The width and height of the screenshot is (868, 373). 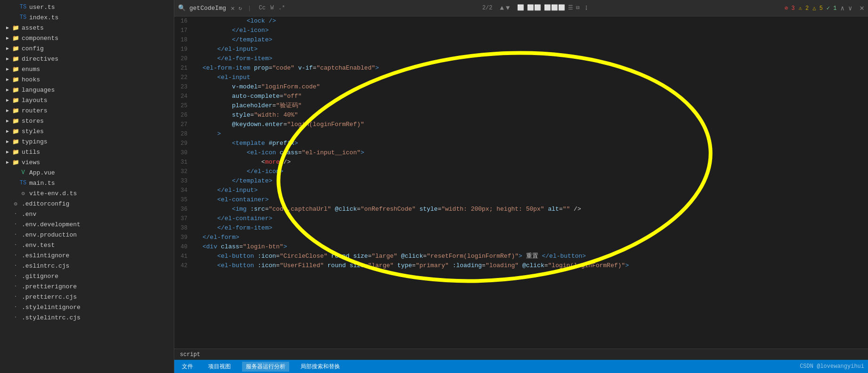 I want to click on line-content-39: </el-form>, so click(x=534, y=238).